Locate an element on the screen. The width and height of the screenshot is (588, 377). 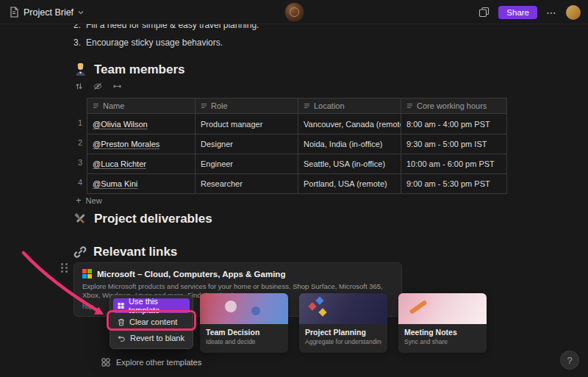
table-row-numbers: 1 2 3 4 is located at coordinates (76, 153).